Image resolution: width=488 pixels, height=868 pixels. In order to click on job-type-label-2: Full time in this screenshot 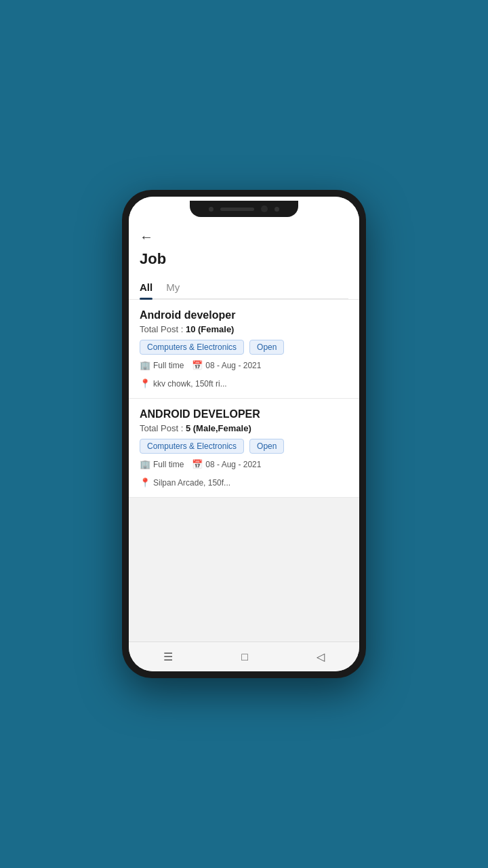, I will do `click(168, 465)`.